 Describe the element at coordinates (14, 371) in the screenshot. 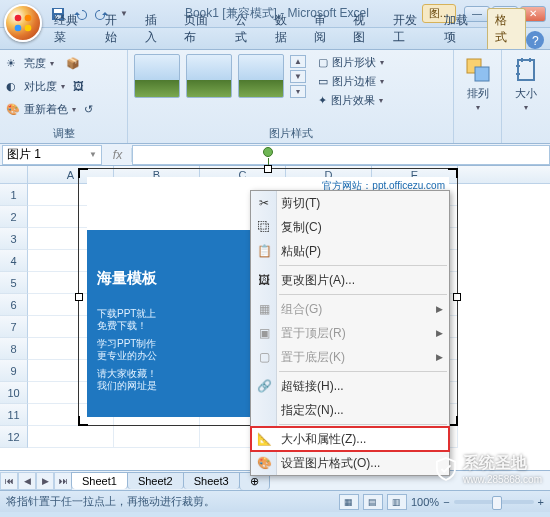

I see `row-header: 9` at that location.